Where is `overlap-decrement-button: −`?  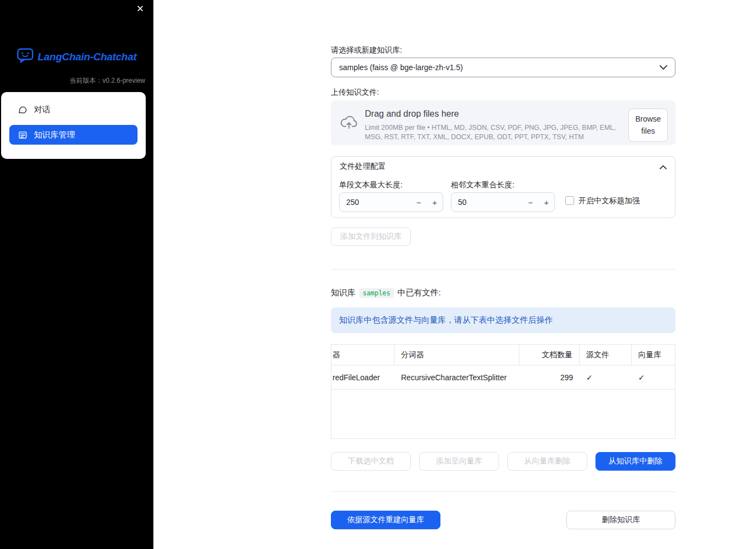
overlap-decrement-button: − is located at coordinates (530, 203).